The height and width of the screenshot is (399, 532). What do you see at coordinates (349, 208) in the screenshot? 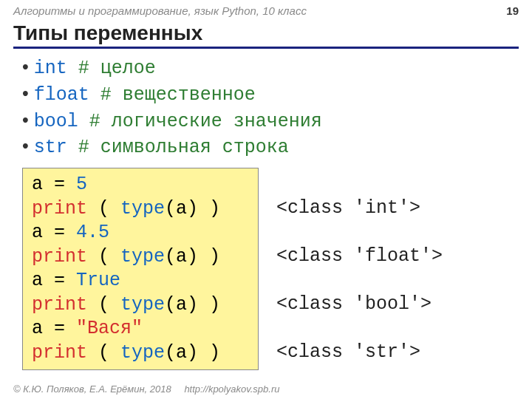
I see `output-line: <class 'int'>` at bounding box center [349, 208].